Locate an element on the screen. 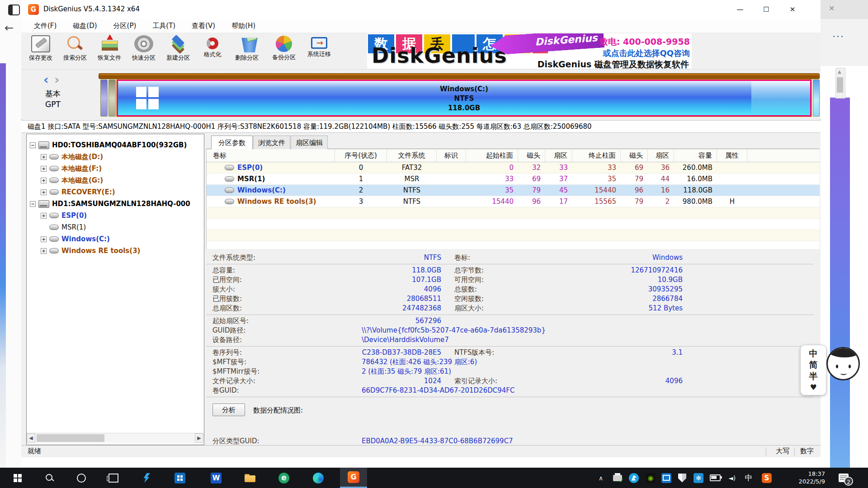 The width and height of the screenshot is (868, 488). tree-item-hd0: − HD0:TOSHIBAMQ04ABF100(932GB) is located at coordinates (108, 145).